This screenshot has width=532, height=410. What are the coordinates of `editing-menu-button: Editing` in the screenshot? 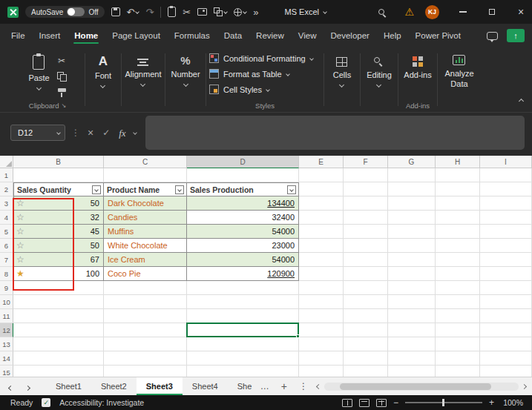 It's located at (379, 67).